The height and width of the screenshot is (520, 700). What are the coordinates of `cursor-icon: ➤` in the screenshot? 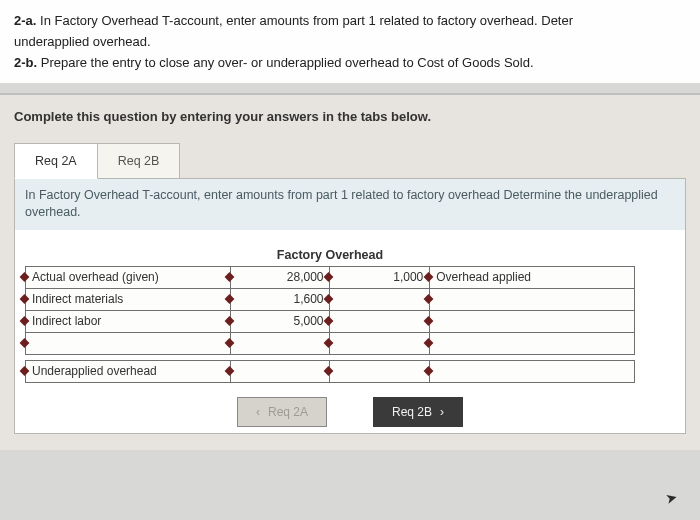 It's located at (672, 498).